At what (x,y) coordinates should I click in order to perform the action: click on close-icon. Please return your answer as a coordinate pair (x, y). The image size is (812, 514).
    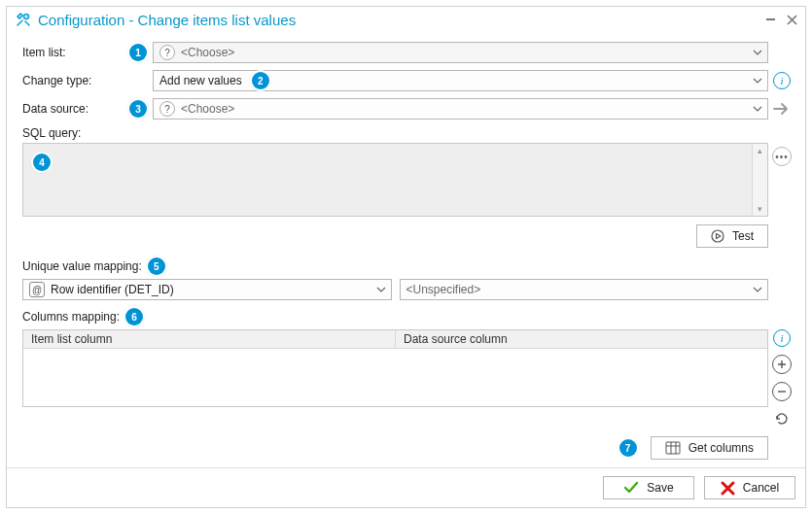
    Looking at the image, I should click on (792, 19).